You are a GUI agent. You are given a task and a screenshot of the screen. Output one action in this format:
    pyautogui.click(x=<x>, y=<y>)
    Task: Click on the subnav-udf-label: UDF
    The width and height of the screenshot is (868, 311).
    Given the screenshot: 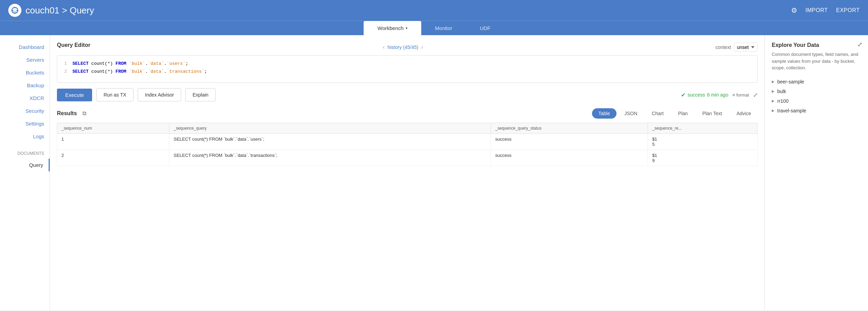 What is the action you would take?
    pyautogui.click(x=485, y=28)
    